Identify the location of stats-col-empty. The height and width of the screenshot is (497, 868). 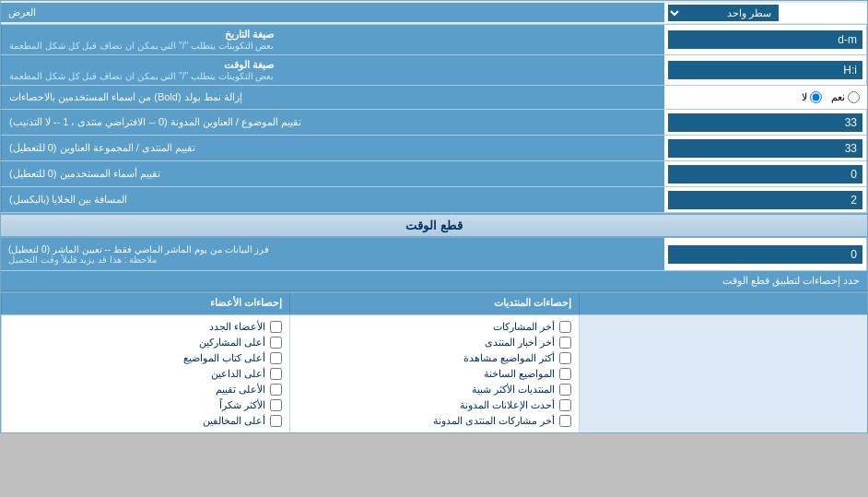
(722, 374).